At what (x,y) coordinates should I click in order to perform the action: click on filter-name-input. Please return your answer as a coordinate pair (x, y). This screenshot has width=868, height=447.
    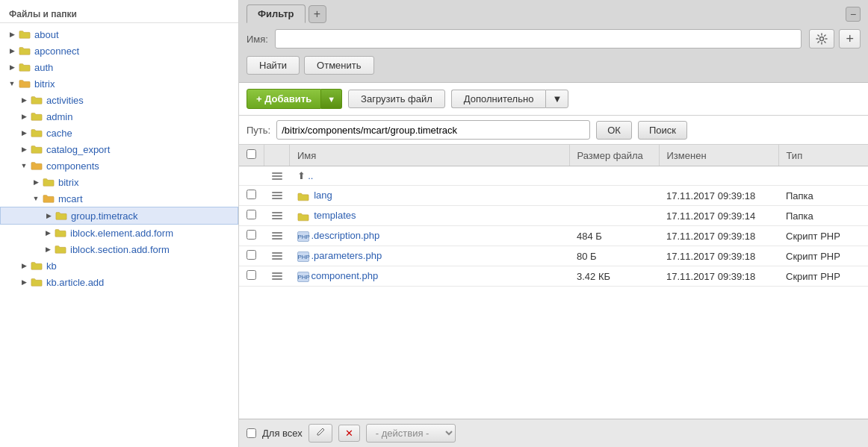
    Looking at the image, I should click on (538, 39).